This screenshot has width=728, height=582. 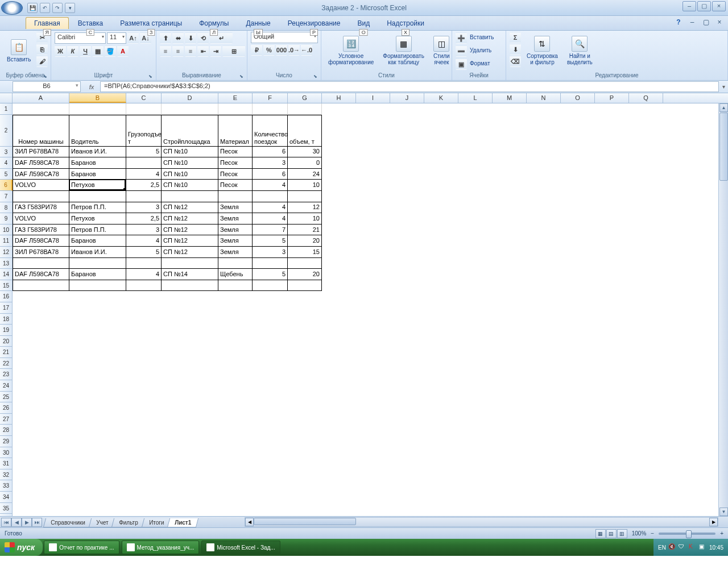 What do you see at coordinates (41, 174) in the screenshot?
I see `cell-A5: DAF Л598СА78` at bounding box center [41, 174].